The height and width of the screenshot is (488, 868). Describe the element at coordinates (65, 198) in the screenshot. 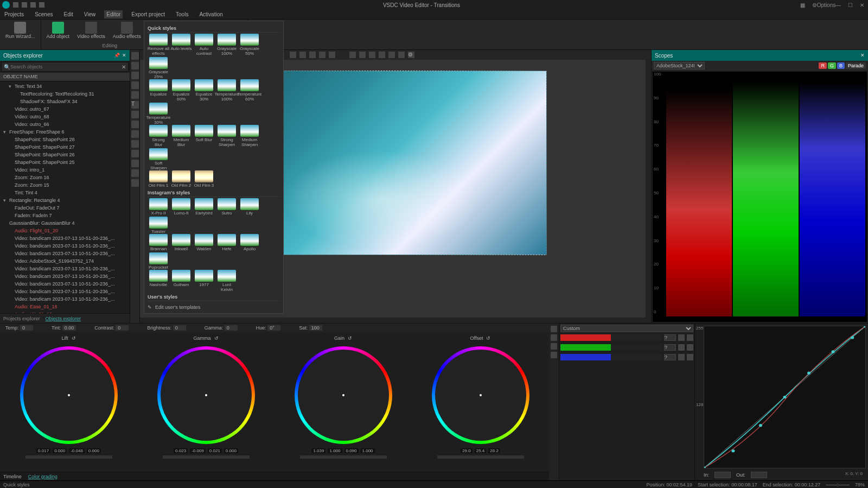

I see `objects-tree: ▾Text: Text 34TextRecoloring: TextRecolo…` at that location.